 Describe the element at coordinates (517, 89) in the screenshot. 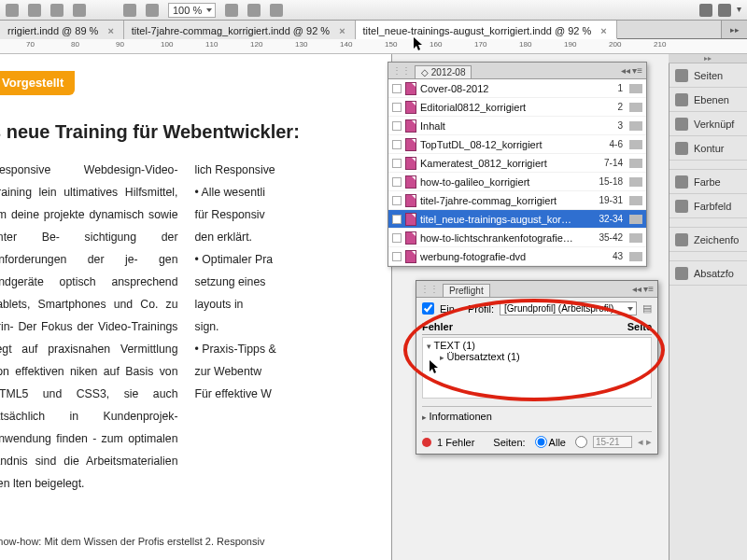

I see `book-row: Cover-08-20121` at that location.